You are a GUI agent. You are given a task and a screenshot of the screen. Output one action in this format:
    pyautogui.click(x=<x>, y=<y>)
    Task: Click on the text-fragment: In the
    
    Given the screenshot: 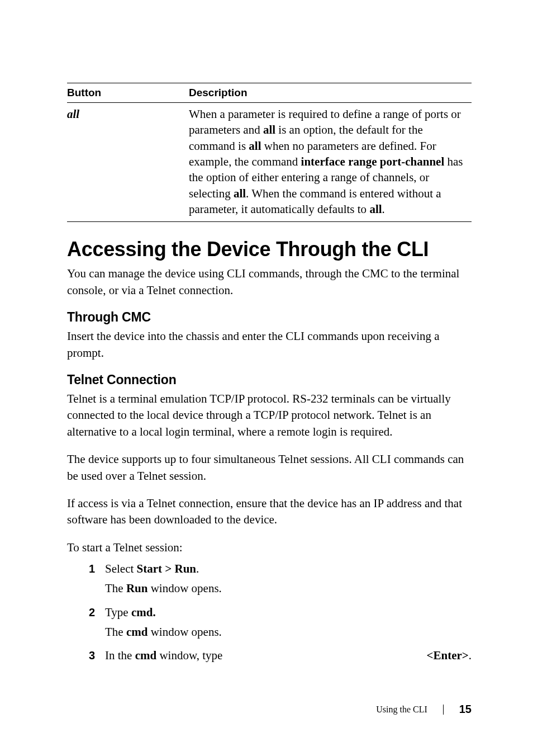 What is the action you would take?
    pyautogui.click(x=120, y=655)
    